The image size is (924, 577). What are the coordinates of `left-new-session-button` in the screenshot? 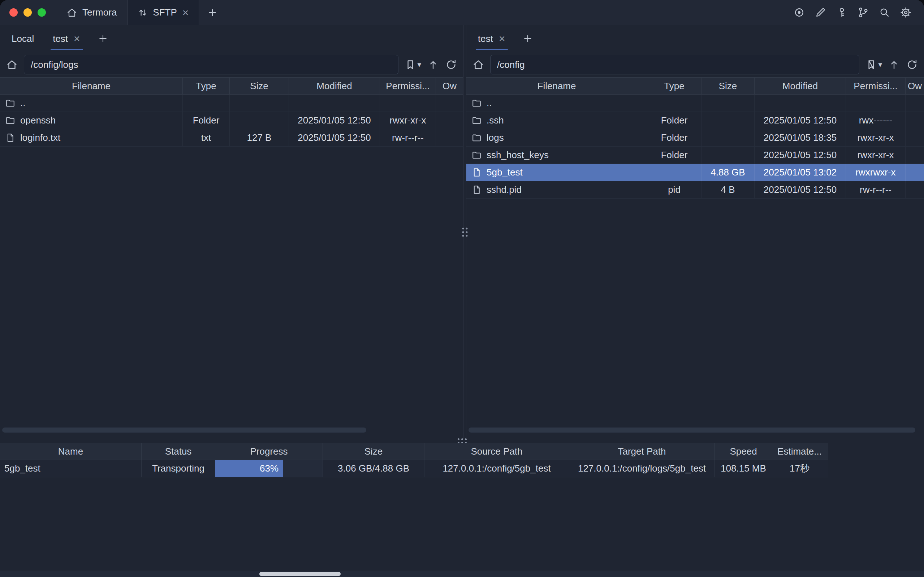 It's located at (103, 39).